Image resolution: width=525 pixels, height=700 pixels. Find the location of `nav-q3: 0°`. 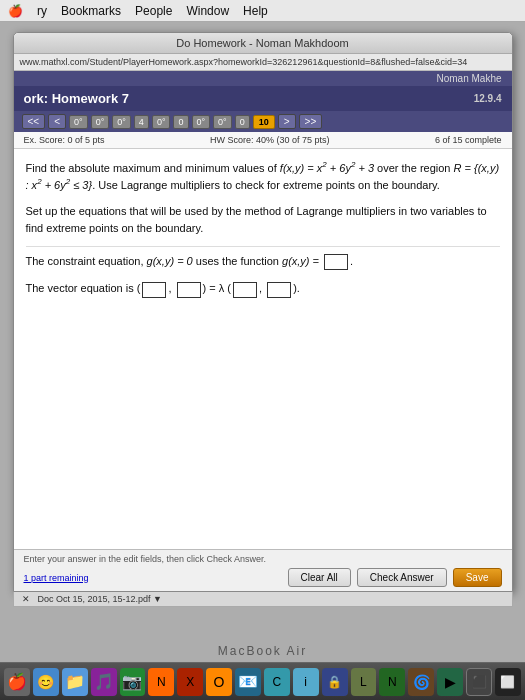

nav-q3: 0° is located at coordinates (122, 122).